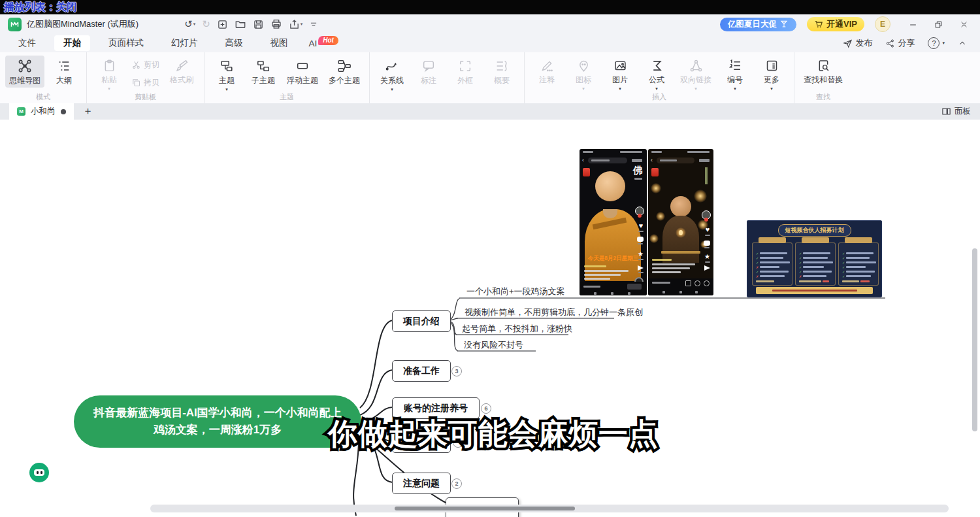 This screenshot has height=517, width=980. Describe the element at coordinates (42, 111) in the screenshot. I see `document-tab: M 小和尚` at that location.